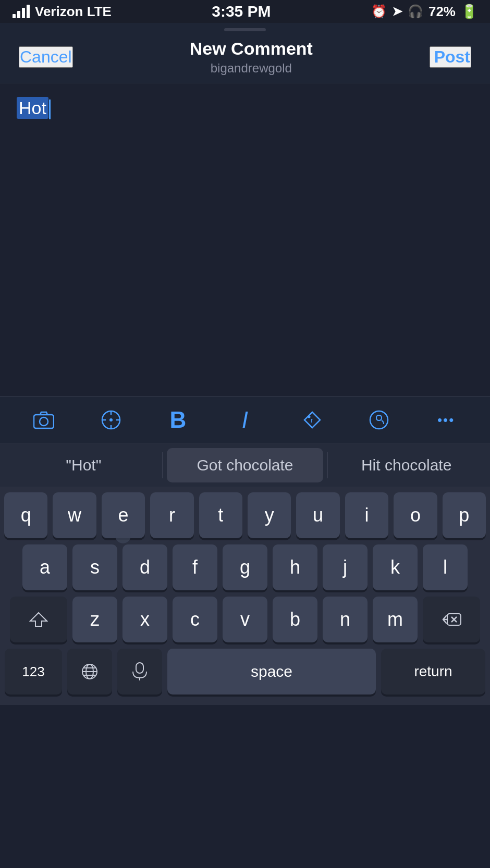  Describe the element at coordinates (62, 11) in the screenshot. I see `carrier-info: Verizon LTE` at that location.